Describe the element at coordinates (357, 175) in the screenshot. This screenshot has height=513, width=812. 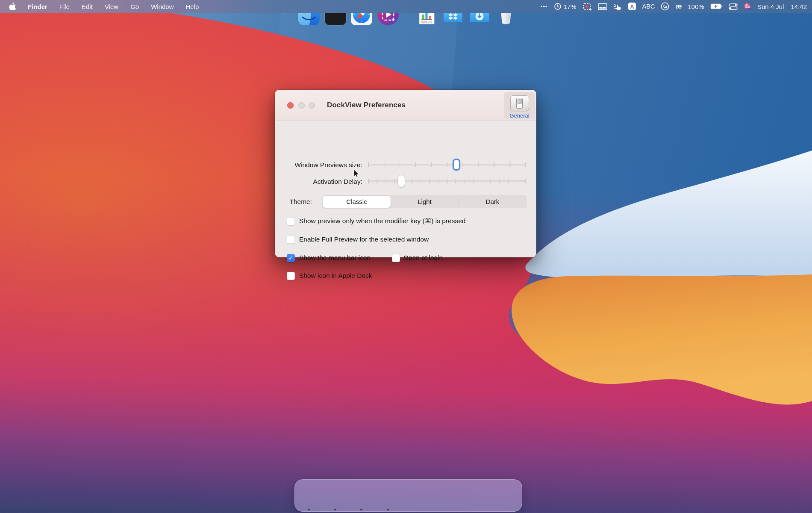
I see `mouse-cursor` at that location.